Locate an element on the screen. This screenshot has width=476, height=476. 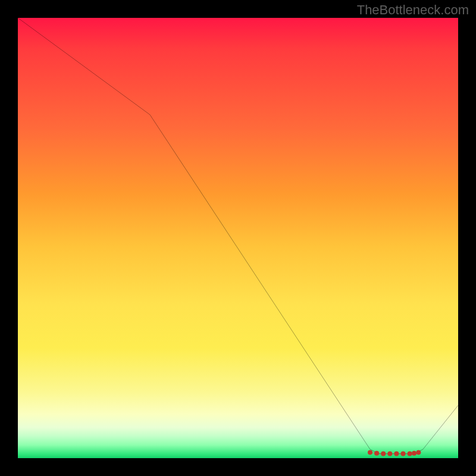
watermark-text: TheBottleneck.com is located at coordinates (413, 10).